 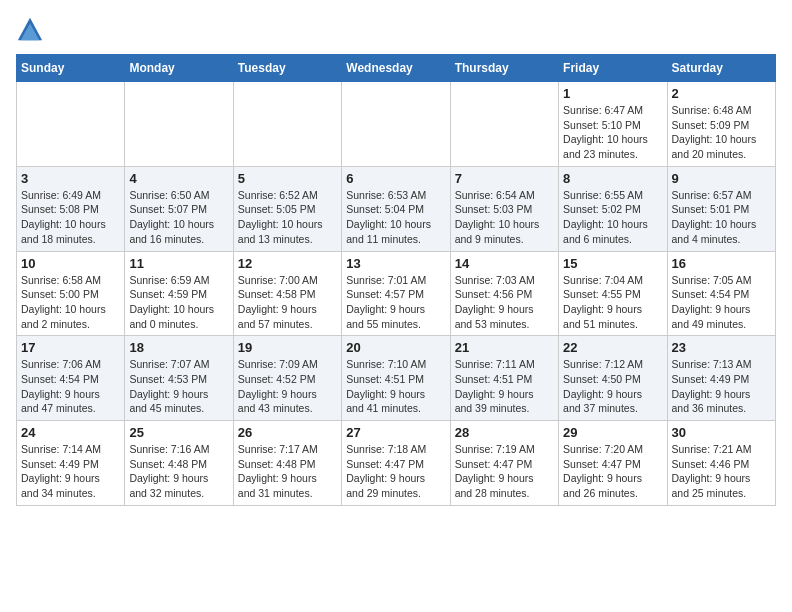 I want to click on day-cell: 25Sunrise: 7:16 AMSunset: 4:48 PMDayligh…, so click(x=179, y=464).